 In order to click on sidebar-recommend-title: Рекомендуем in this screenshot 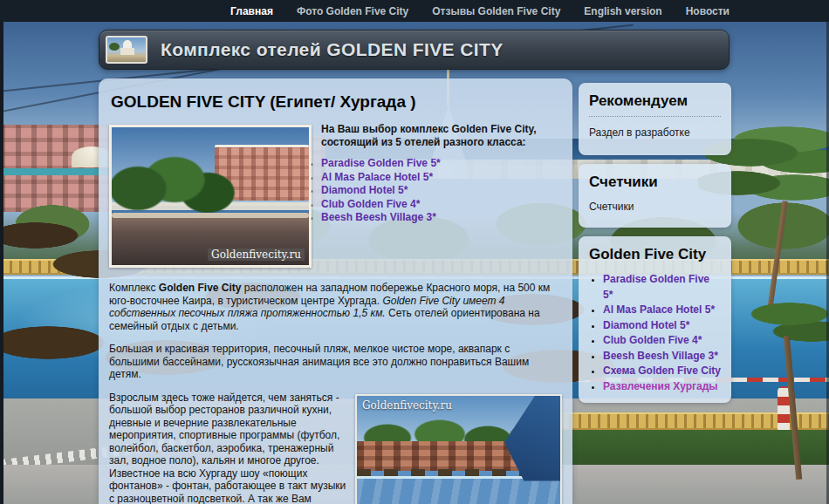, I will do `click(654, 101)`.